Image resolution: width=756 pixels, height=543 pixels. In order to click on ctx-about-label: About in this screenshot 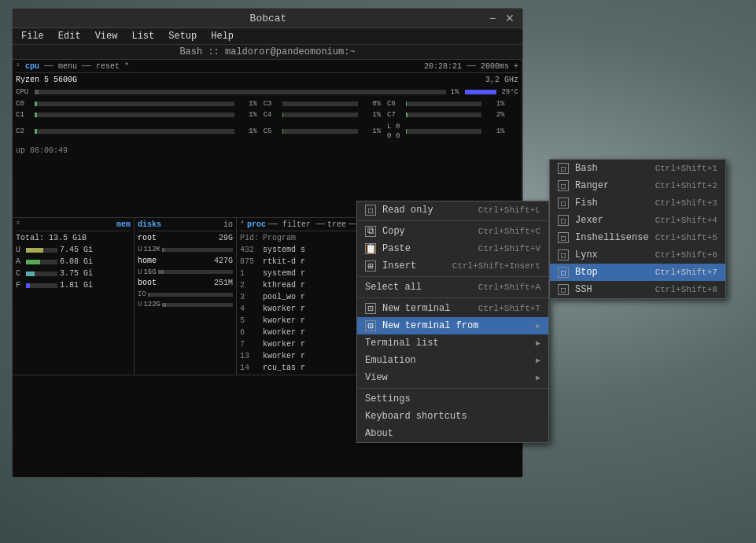, I will do `click(379, 434)`.